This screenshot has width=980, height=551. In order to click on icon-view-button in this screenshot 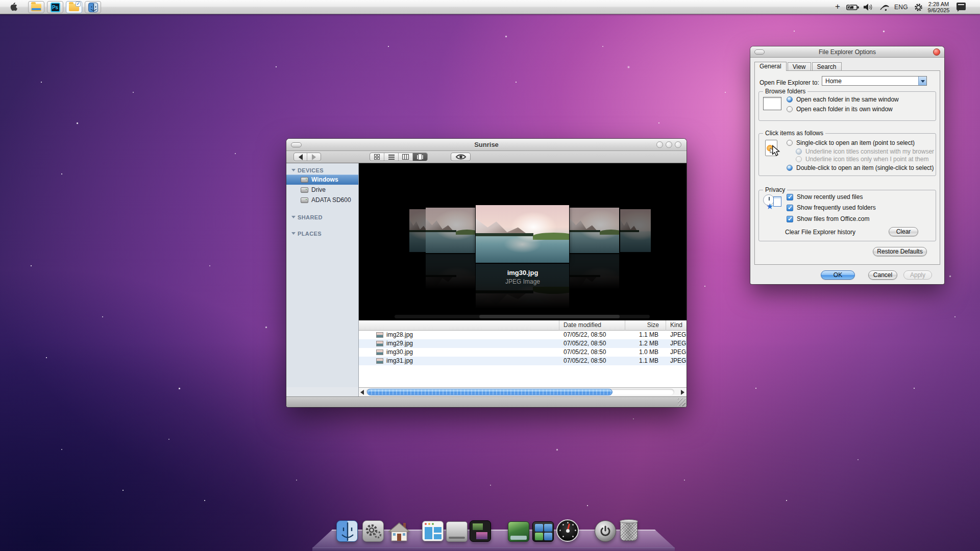, I will do `click(377, 157)`.